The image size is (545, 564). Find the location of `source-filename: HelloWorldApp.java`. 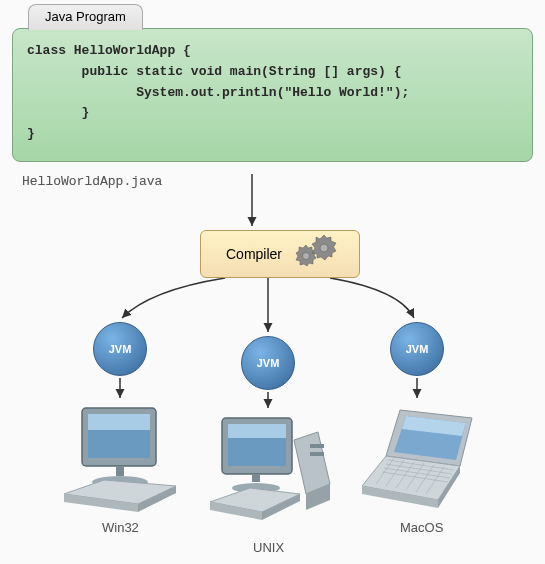

source-filename: HelloWorldApp.java is located at coordinates (92, 182).